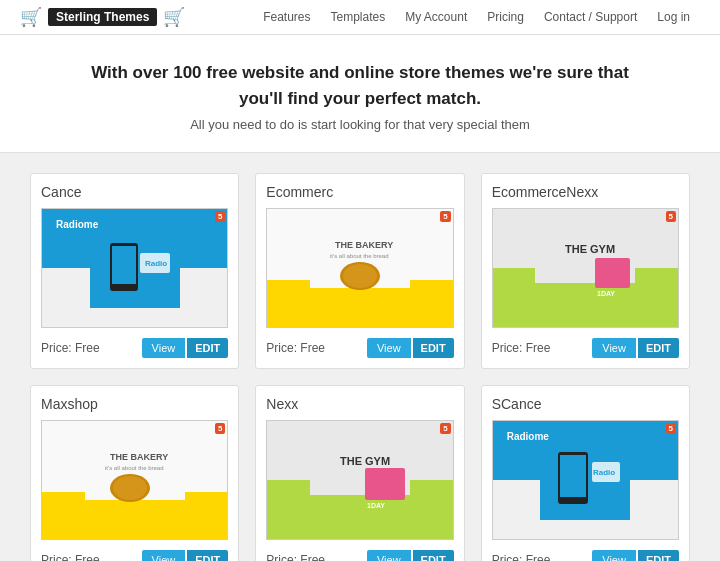  I want to click on edit-button-maxshop: EDIT, so click(208, 556).